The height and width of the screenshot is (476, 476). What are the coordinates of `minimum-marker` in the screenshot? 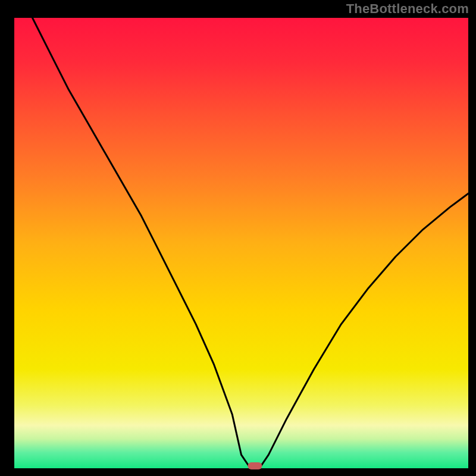 It's located at (255, 466).